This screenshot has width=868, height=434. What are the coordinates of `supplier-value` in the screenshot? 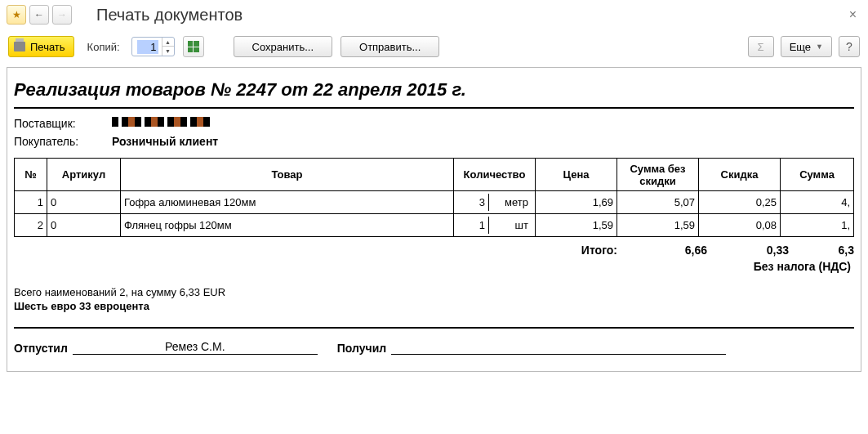 It's located at (161, 122).